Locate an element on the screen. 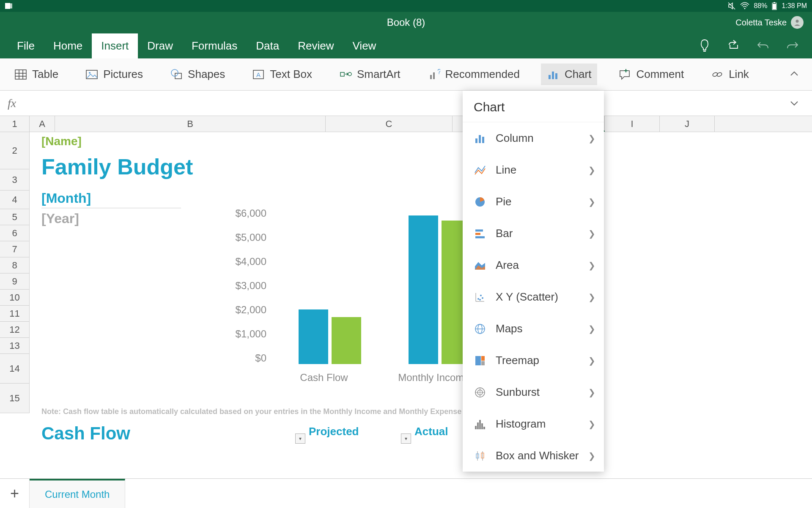 The width and height of the screenshot is (812, 508). tab-view: View is located at coordinates (365, 46).